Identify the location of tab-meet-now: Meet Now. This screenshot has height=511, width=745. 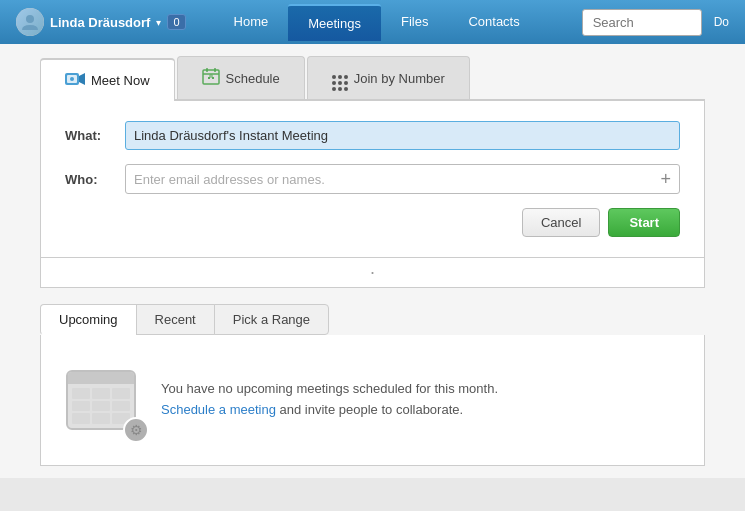
(108, 80).